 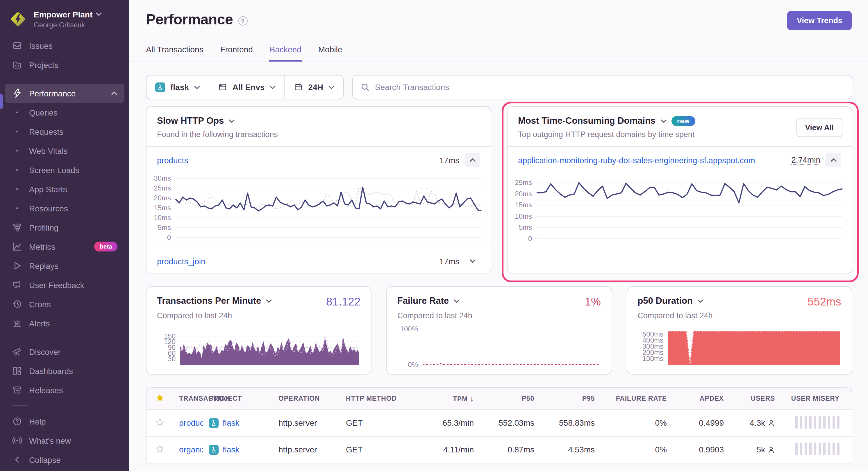 I want to click on transaction-link: product_info, so click(x=191, y=423).